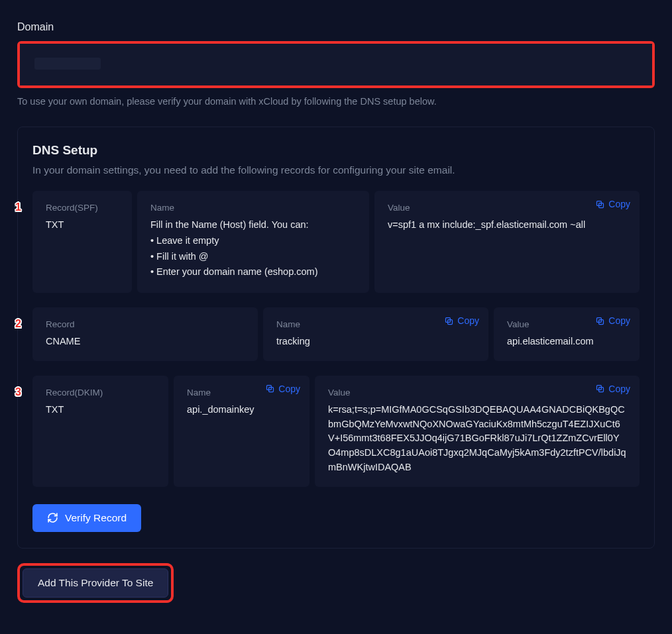 The height and width of the screenshot is (634, 672). What do you see at coordinates (87, 518) in the screenshot?
I see `verify-record-button: Verify Record` at bounding box center [87, 518].